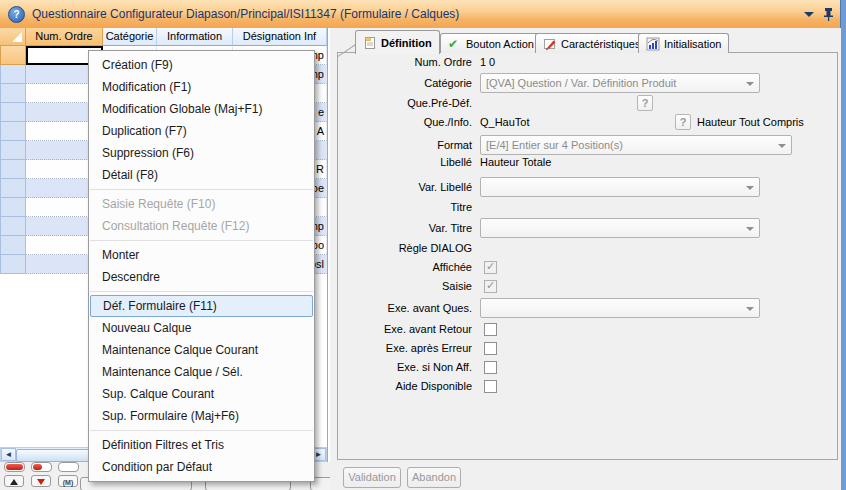  Describe the element at coordinates (68, 467) in the screenshot. I see `filter-empty-button` at that location.